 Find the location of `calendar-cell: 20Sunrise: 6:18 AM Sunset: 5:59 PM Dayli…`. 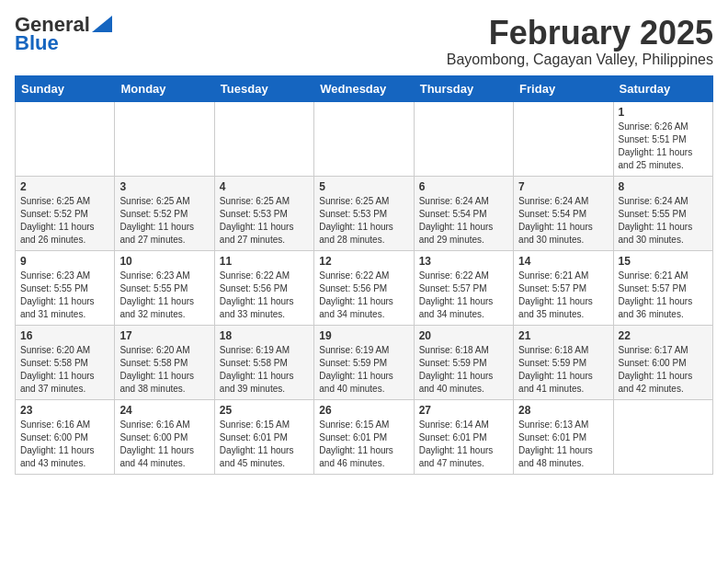

calendar-cell: 20Sunrise: 6:18 AM Sunset: 5:59 PM Dayli… is located at coordinates (463, 362).